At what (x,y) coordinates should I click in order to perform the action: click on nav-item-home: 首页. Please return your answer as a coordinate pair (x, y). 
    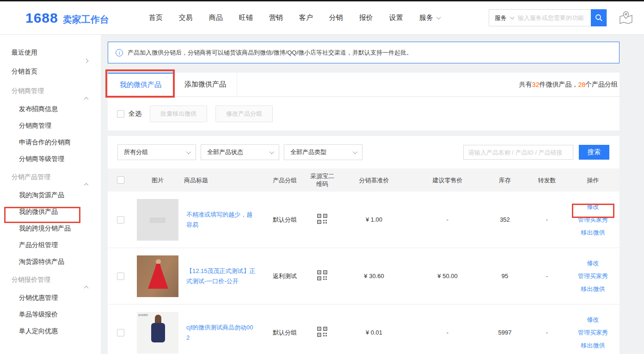
    Looking at the image, I should click on (156, 18).